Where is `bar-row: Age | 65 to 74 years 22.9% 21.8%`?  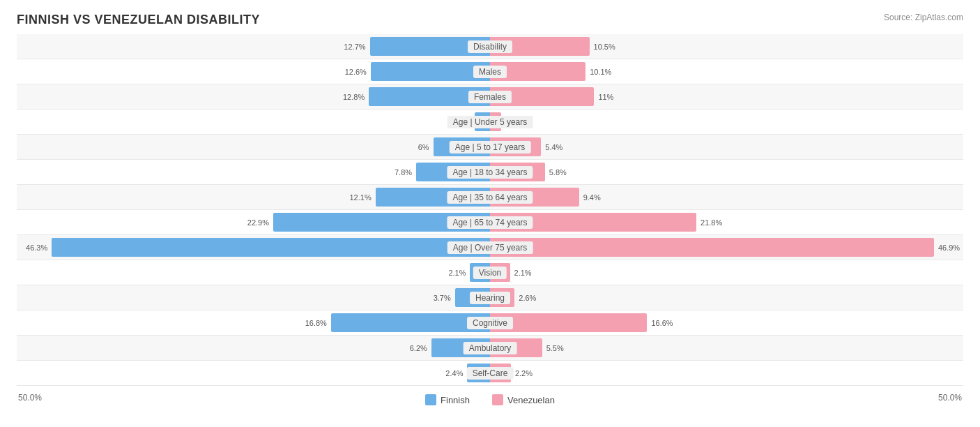
bar-row: Age | 65 to 74 years 22.9% 21.8% is located at coordinates (490, 223).